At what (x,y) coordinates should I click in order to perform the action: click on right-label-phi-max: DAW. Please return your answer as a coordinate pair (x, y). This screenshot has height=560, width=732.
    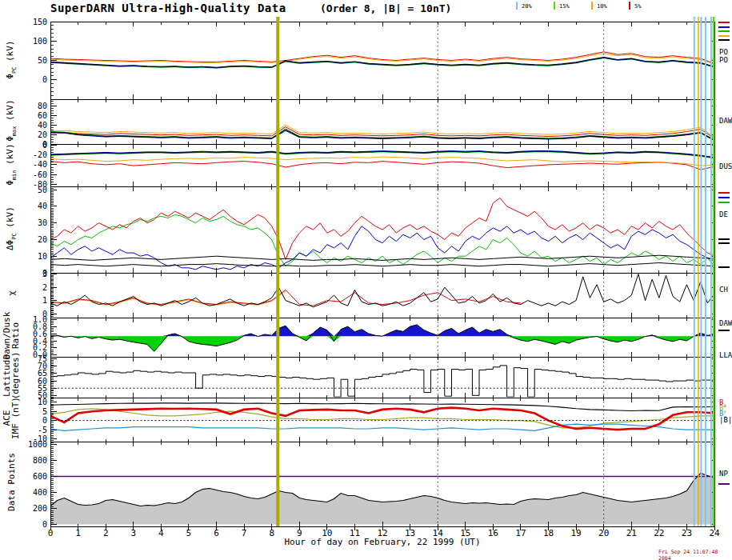
    Looking at the image, I should click on (726, 121).